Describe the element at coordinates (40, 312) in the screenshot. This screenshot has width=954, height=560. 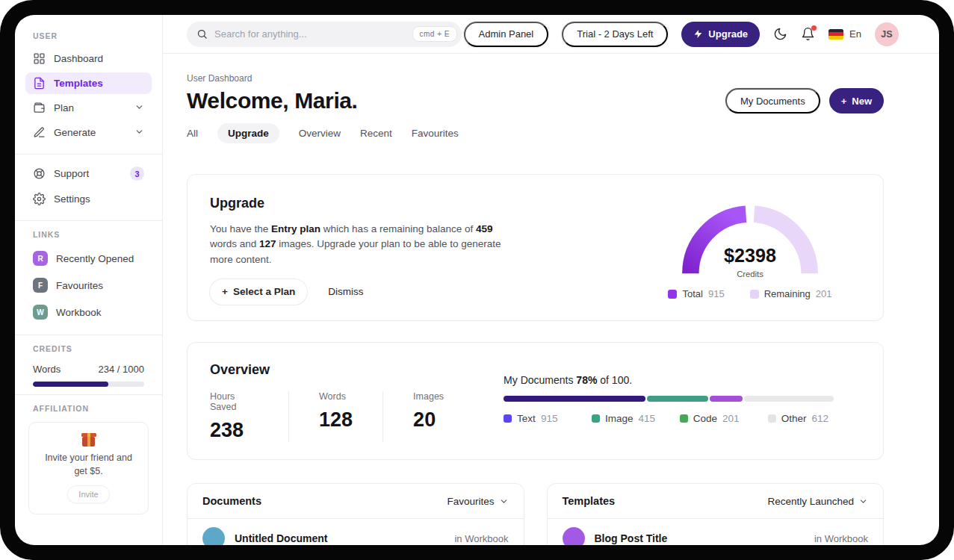
I see `link-badge-w: W` at that location.